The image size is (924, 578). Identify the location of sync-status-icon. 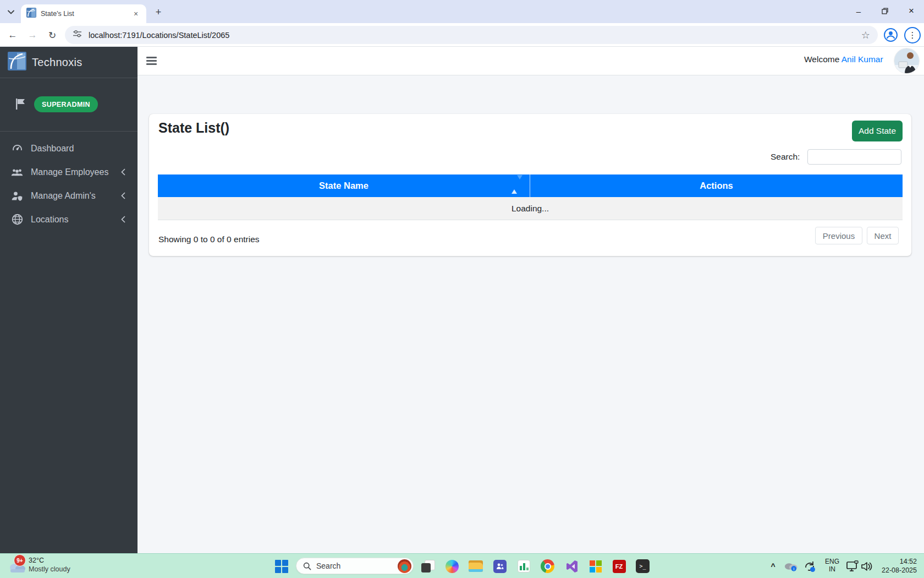
(810, 566).